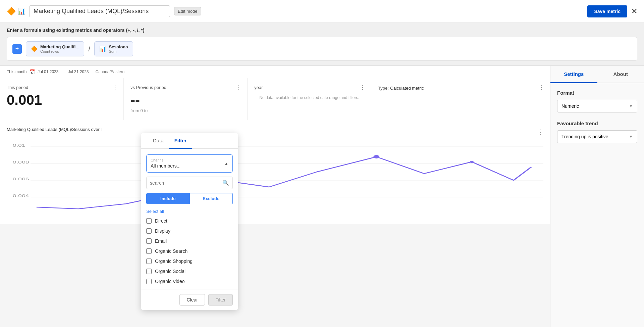 This screenshot has height=327, width=644. What do you see at coordinates (185, 183) in the screenshot?
I see `search-input` at bounding box center [185, 183].